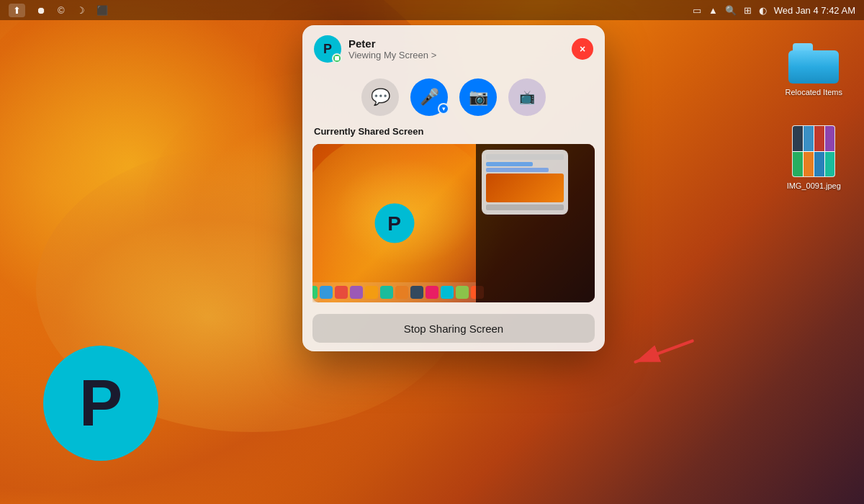 This screenshot has height=504, width=864. Describe the element at coordinates (454, 217) in the screenshot. I see `shared-screen-section: Currently Shared Screen P` at that location.